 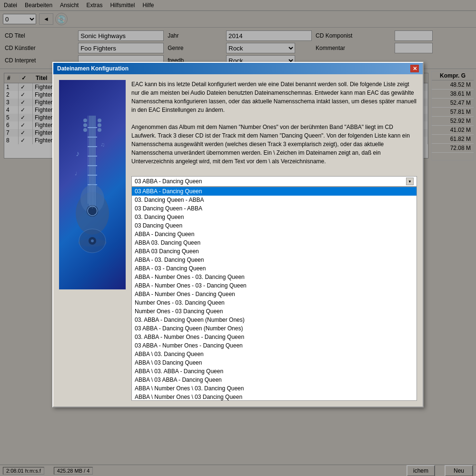 What do you see at coordinates (274, 146) in the screenshot?
I see `modal-description-2: Angenommen das Album mit dem Namen "Numb…` at bounding box center [274, 146].